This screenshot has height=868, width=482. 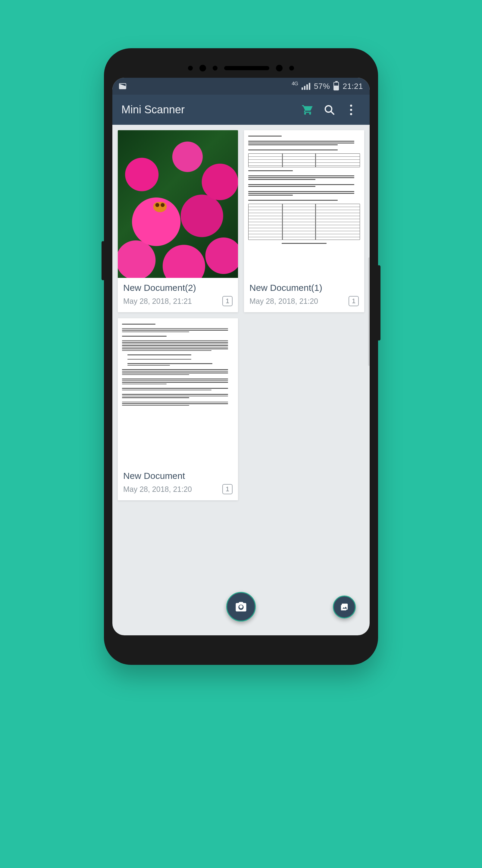 I want to click on battery-label: 57%, so click(x=322, y=86).